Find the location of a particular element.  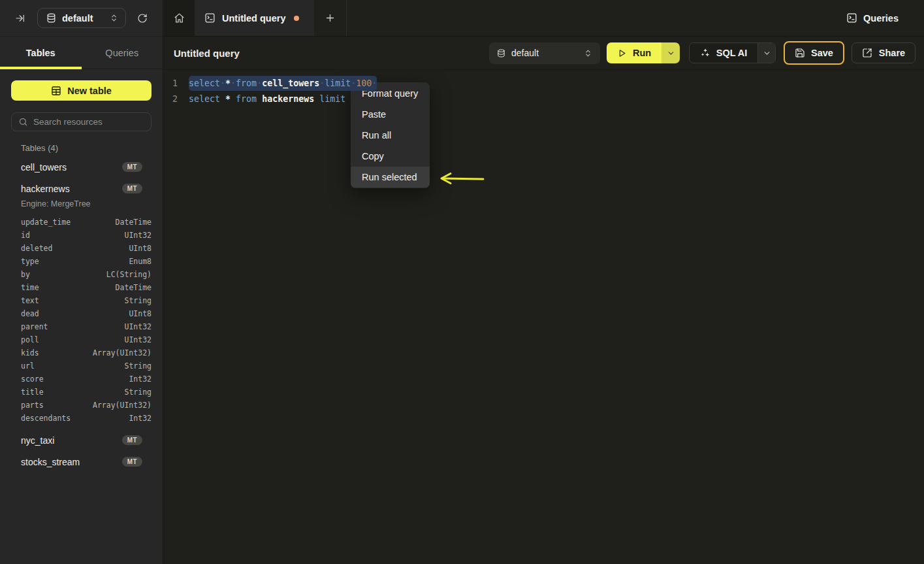

column-row: by LC(String) is located at coordinates (86, 274).